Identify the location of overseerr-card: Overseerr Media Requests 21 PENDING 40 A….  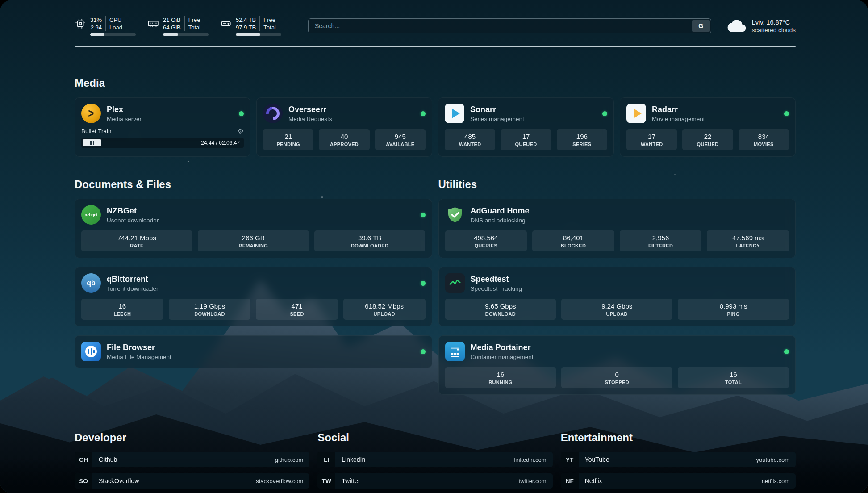
(344, 127).